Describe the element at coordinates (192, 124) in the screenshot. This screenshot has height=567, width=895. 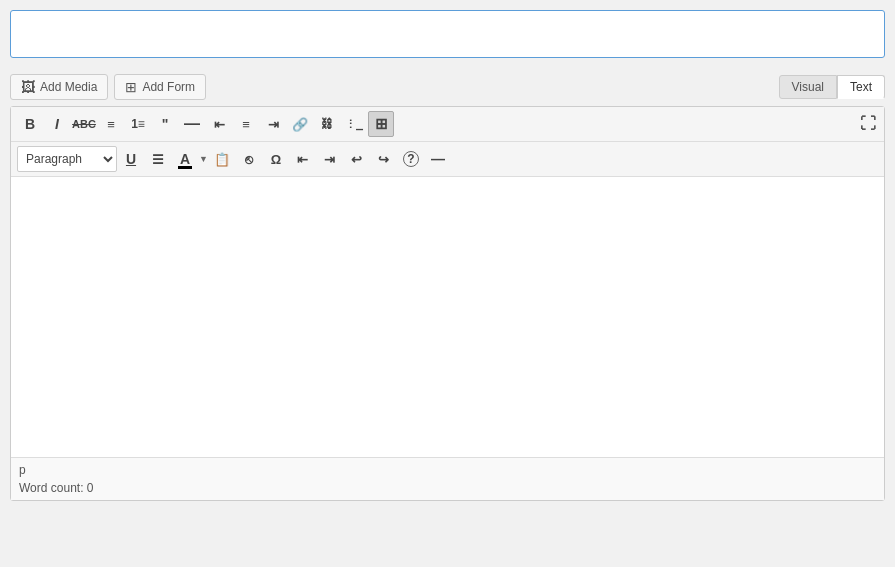
I see `horizontal-rule-button: —` at that location.